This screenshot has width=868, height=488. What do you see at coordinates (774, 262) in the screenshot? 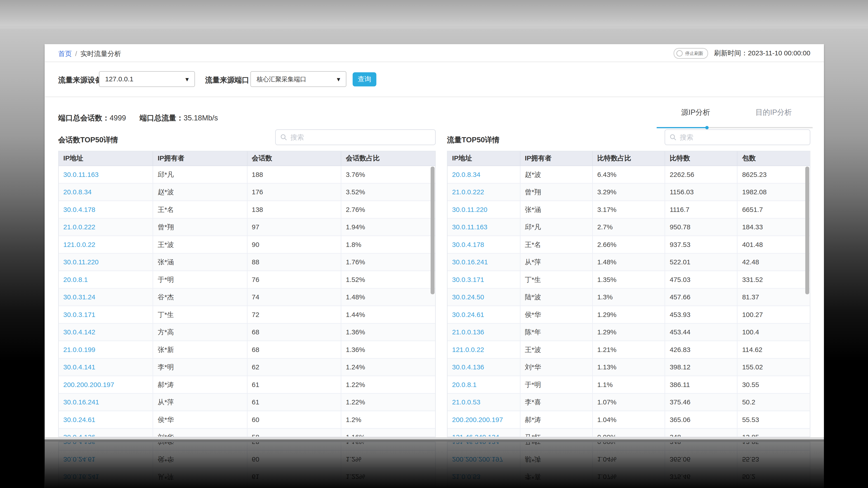
I see `data-cell: 42.48` at bounding box center [774, 262].